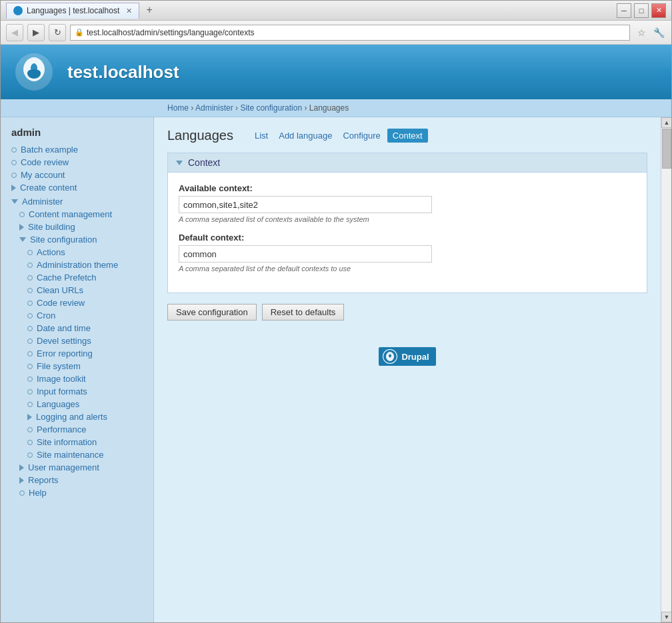  I want to click on languages-link: Languages, so click(58, 404).